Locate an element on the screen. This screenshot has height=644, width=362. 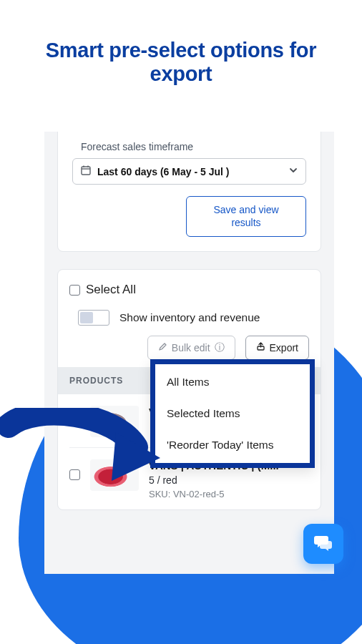
bulk-action-row: Bulk edit ⓘ Export is located at coordinates (189, 348).